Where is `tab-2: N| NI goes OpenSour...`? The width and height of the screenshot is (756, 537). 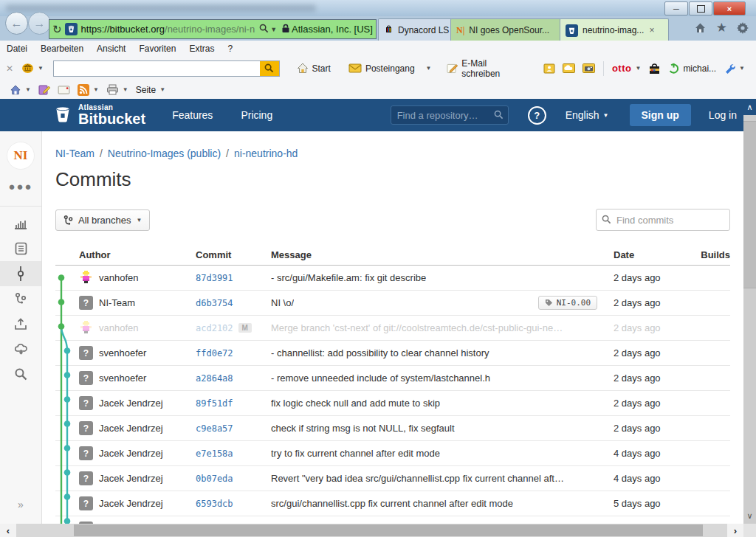 tab-2: N| NI goes OpenSour... is located at coordinates (510, 30).